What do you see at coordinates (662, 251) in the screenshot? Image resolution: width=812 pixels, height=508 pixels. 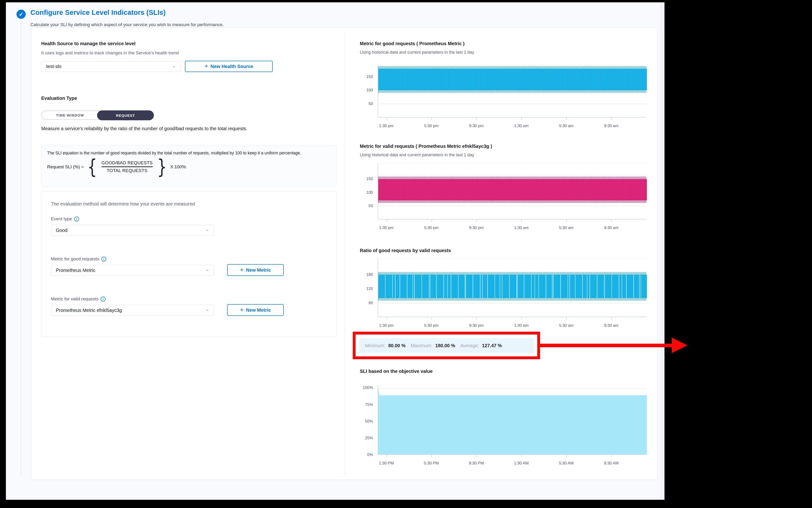 I see `scrollbar-track` at bounding box center [662, 251].